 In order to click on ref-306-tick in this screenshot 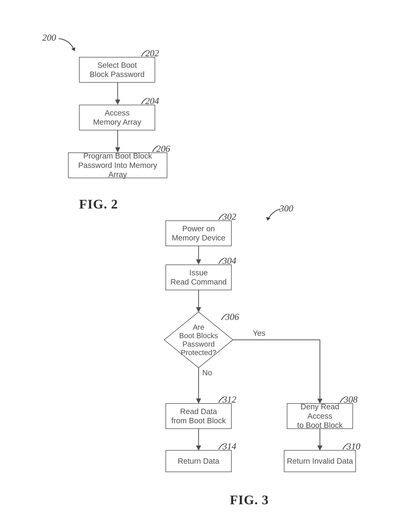, I will do `click(224, 317)`.